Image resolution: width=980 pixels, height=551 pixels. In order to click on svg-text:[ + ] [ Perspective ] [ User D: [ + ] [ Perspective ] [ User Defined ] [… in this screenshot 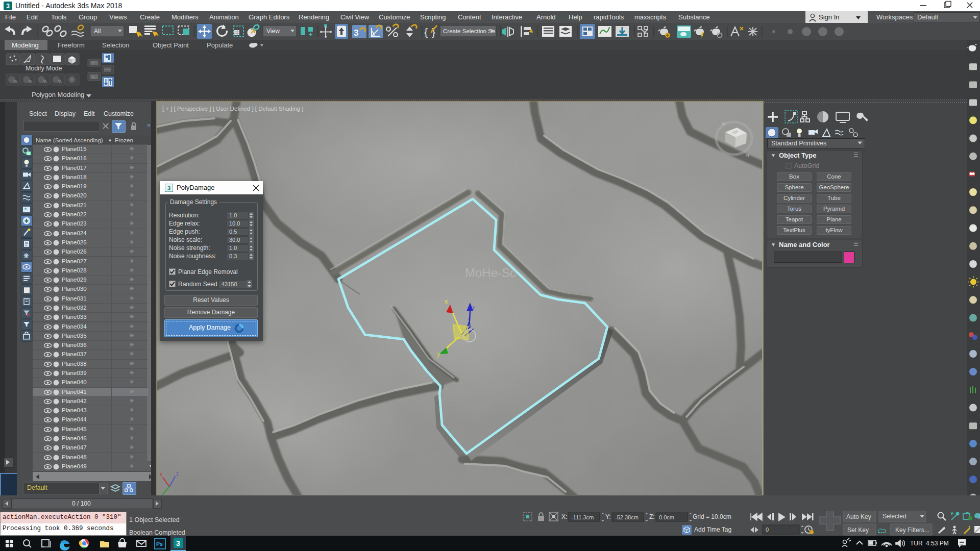, I will do `click(233, 109)`.